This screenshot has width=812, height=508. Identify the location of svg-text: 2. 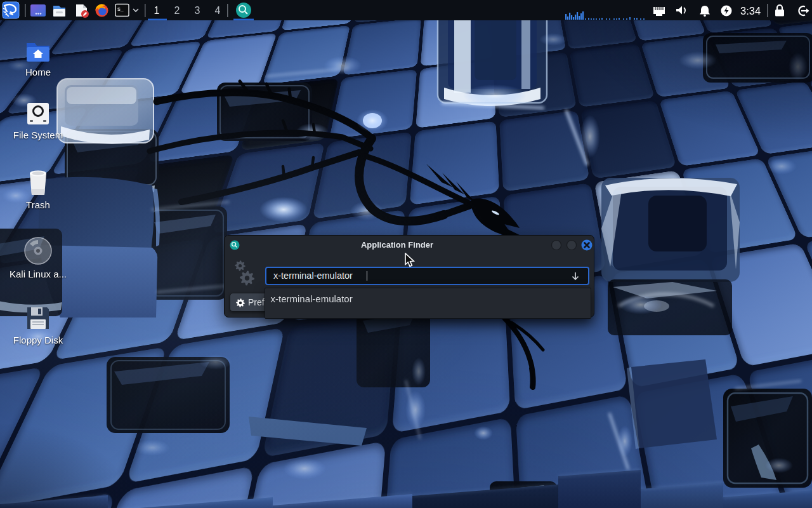
(178, 10).